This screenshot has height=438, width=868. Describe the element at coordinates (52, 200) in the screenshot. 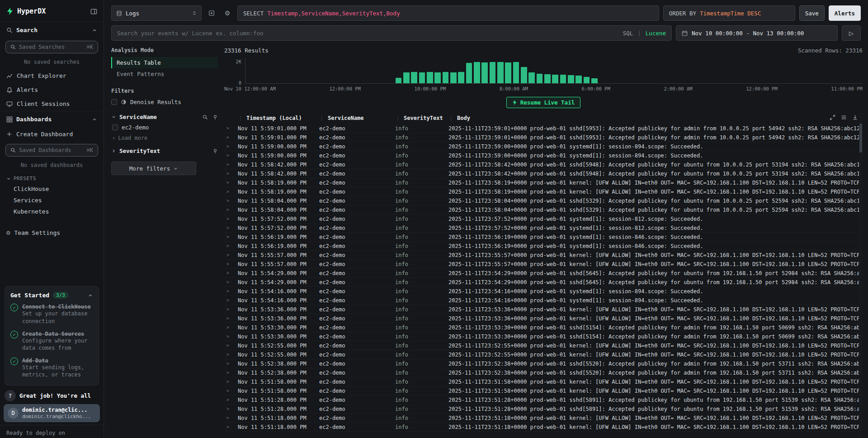

I see `preset-item-services: Services` at that location.